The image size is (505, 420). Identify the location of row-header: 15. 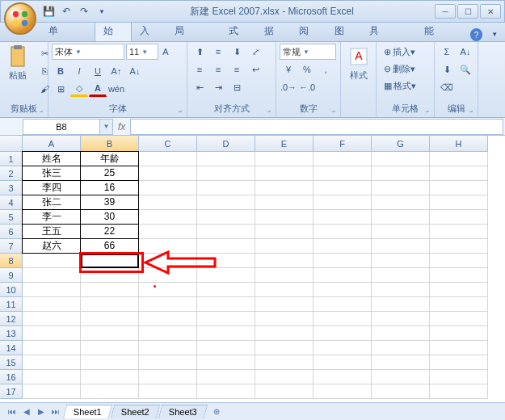
(11, 363).